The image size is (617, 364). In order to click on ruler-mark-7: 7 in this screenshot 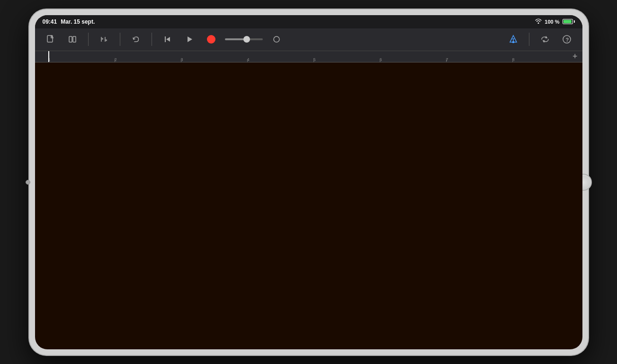, I will do `click(479, 60)`.